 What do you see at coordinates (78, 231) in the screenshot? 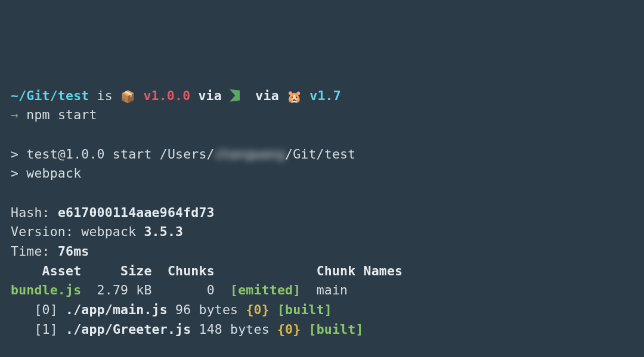
I see `version-label: Version: webpack` at bounding box center [78, 231].